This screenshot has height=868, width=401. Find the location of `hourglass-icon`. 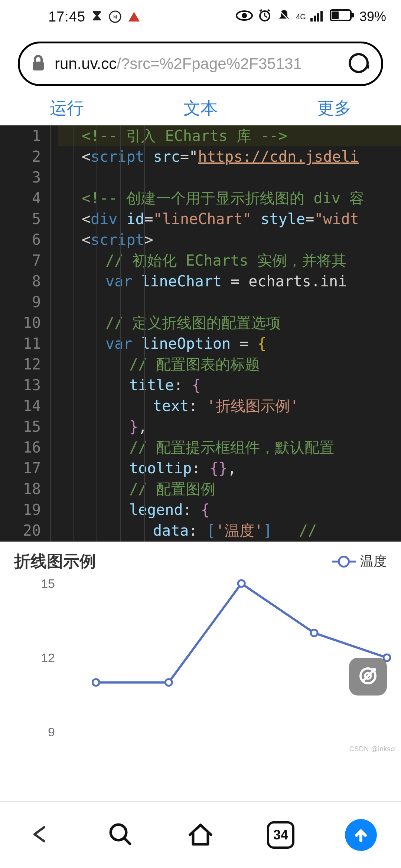

hourglass-icon is located at coordinates (97, 17).